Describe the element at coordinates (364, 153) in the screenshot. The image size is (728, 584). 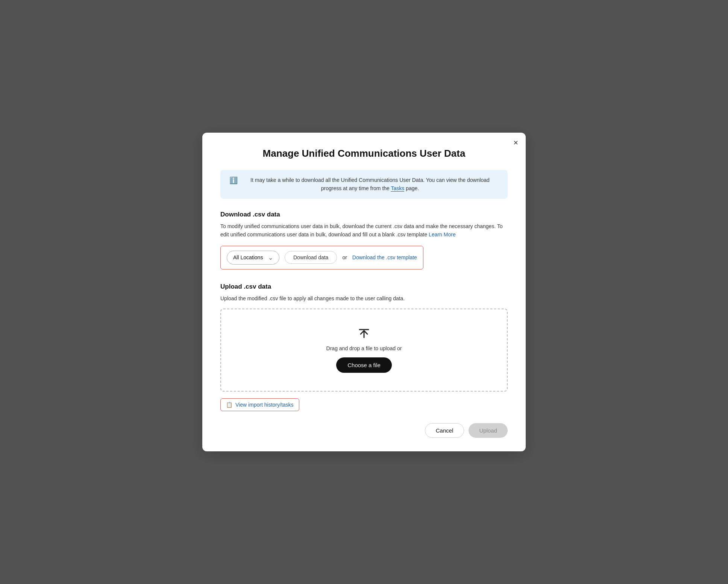
I see `modal-title: Manage Unified Communications User Data` at that location.